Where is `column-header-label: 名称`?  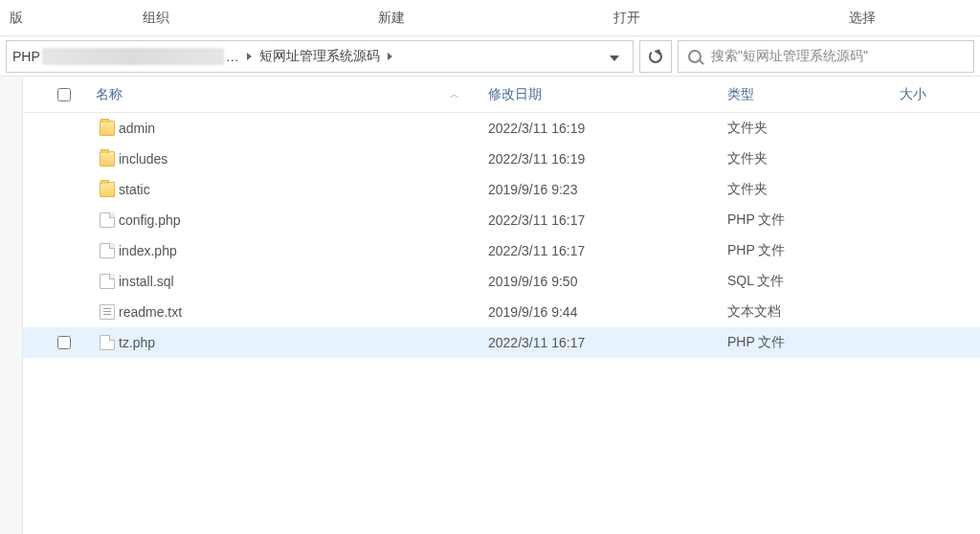 column-header-label: 名称 is located at coordinates (109, 95).